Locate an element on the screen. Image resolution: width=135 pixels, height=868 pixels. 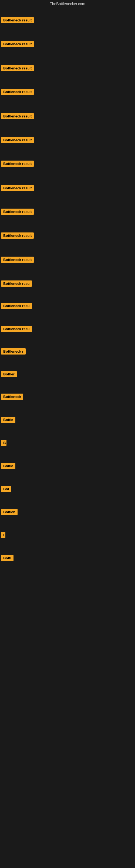
bottleneck-badge-22: Bottlen is located at coordinates (9, 512).